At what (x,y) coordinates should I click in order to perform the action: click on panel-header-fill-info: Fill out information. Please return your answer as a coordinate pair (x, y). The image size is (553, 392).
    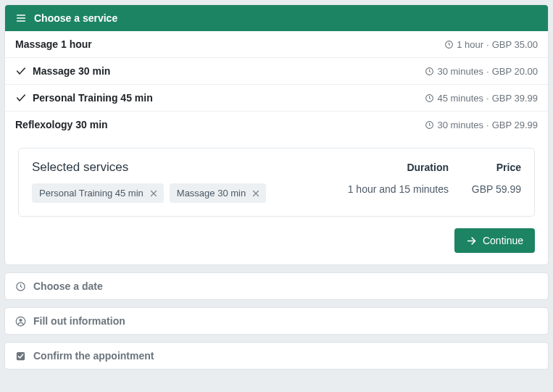
    Looking at the image, I should click on (277, 321).